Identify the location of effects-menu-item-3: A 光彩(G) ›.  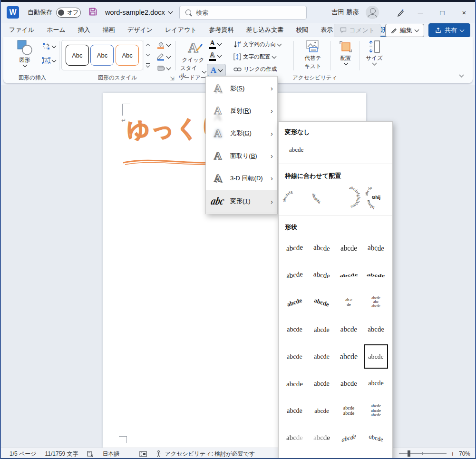
(242, 133).